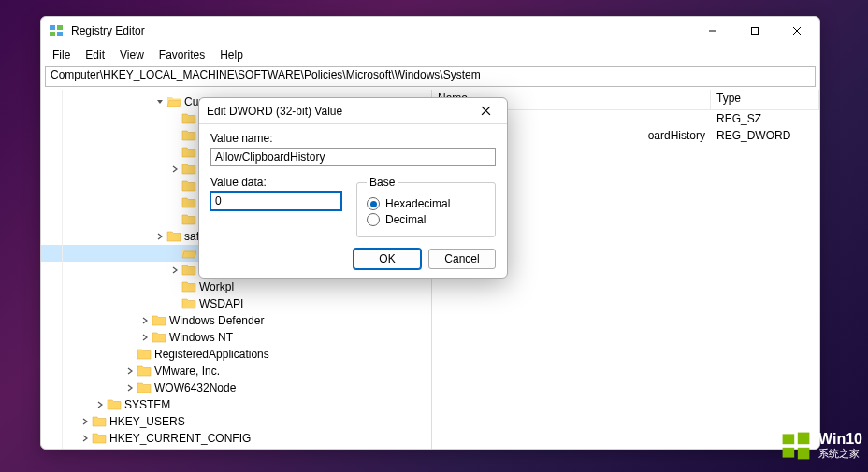 The image size is (868, 472). What do you see at coordinates (236, 438) in the screenshot?
I see `tree-item: HKEY_CURRENT_CONFIG` at bounding box center [236, 438].